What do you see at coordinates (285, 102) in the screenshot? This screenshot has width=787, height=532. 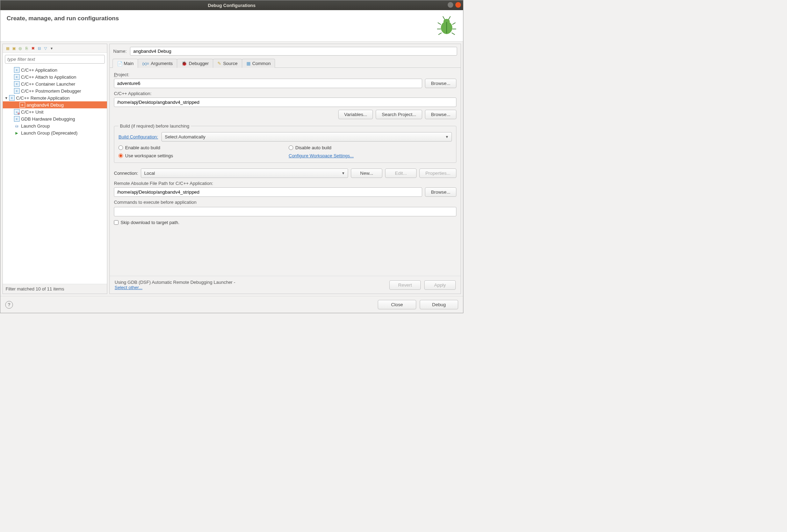 I see `app-input` at bounding box center [285, 102].